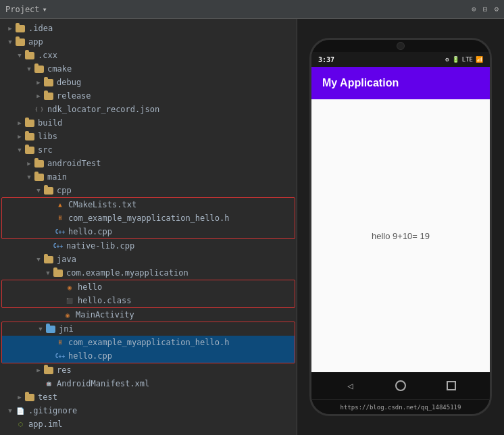 This screenshot has width=504, height=435. What do you see at coordinates (39, 177) in the screenshot?
I see `folder-icon-main` at bounding box center [39, 177].